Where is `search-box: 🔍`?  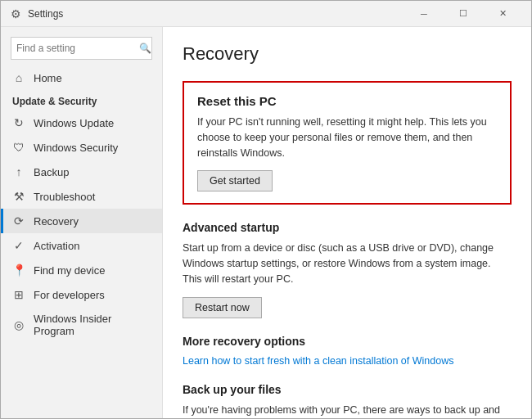
search-box: 🔍 is located at coordinates (82, 48).